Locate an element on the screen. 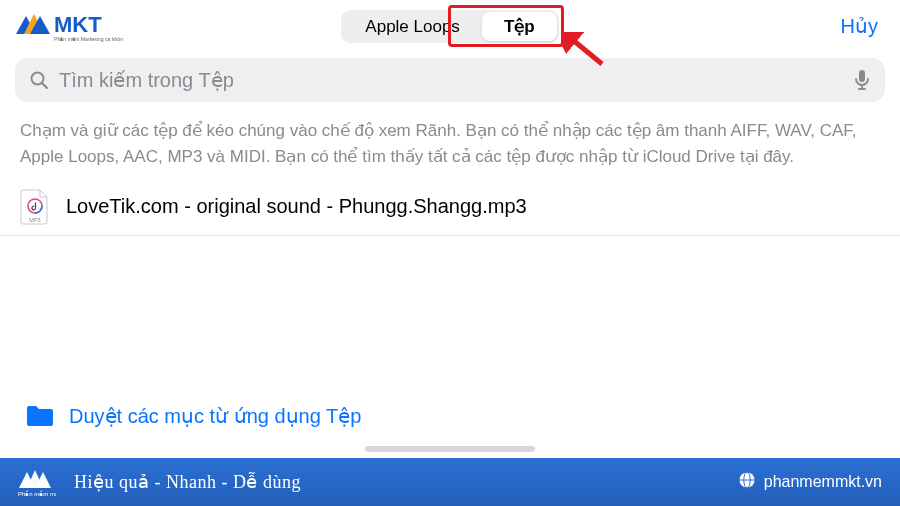  folder-icon is located at coordinates (40, 416).